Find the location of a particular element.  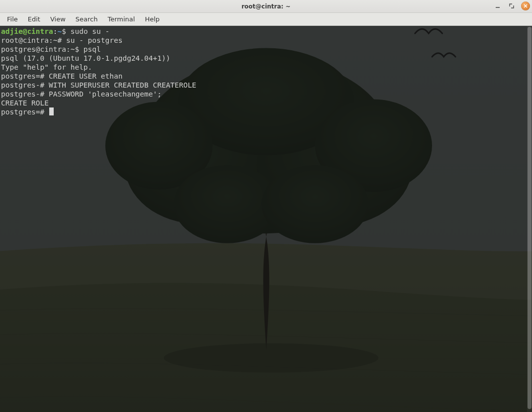

terminal-text-segment: postgres-# WITH SUPERUSER CREATEDB CREAT… is located at coordinates (98, 85).